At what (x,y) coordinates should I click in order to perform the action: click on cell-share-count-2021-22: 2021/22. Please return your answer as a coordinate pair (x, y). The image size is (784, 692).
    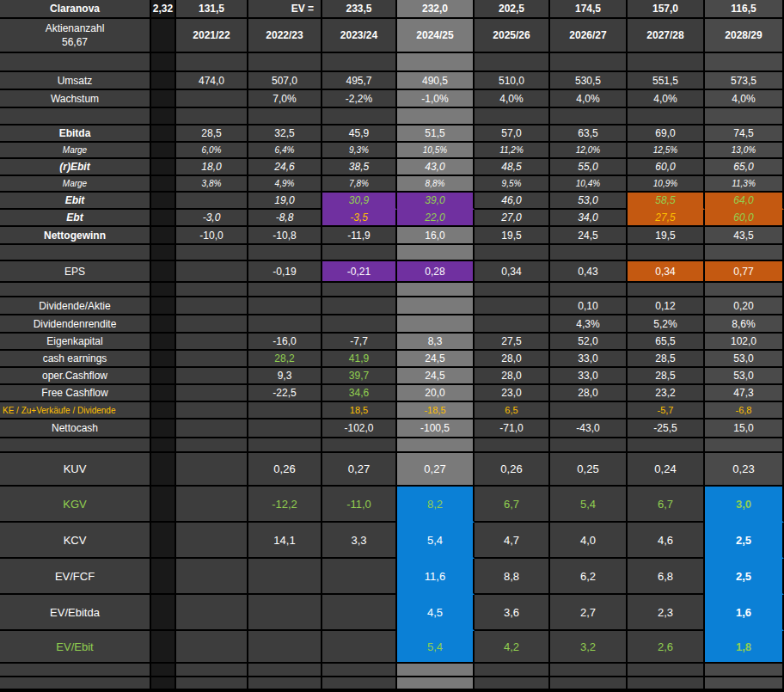
    Looking at the image, I should click on (212, 36).